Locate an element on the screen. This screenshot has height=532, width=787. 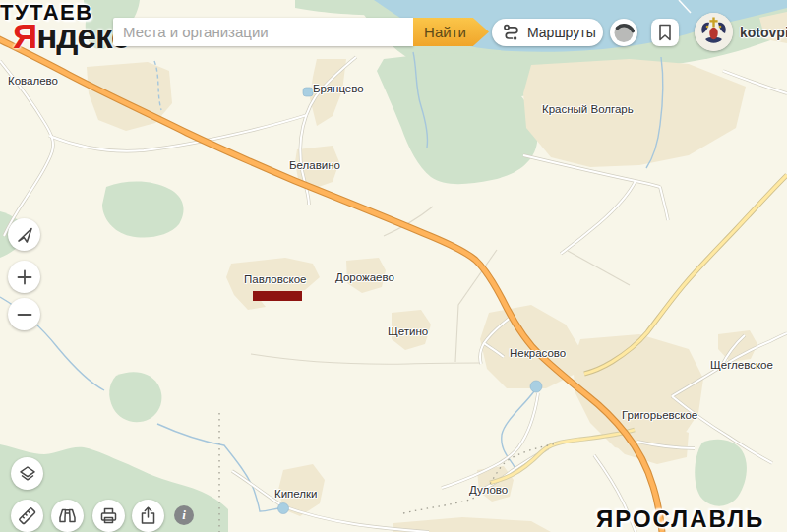
search-submit-button: Найти is located at coordinates (451, 31).